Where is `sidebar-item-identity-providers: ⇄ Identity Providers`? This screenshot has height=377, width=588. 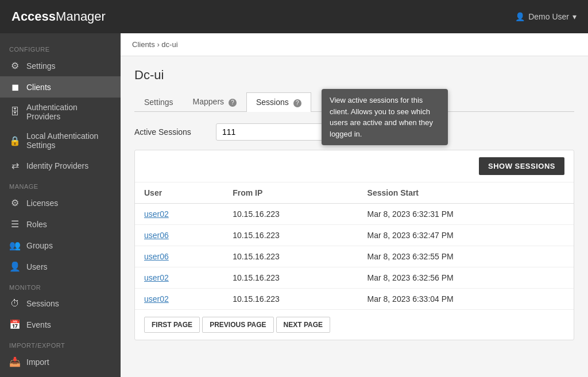
sidebar-item-identity-providers: ⇄ Identity Providers is located at coordinates (60, 165).